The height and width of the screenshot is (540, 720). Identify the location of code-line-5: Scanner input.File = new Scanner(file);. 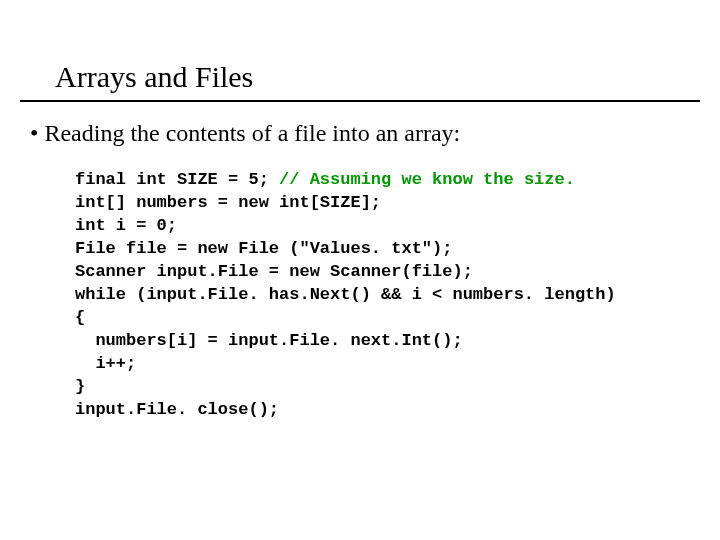
(274, 272).